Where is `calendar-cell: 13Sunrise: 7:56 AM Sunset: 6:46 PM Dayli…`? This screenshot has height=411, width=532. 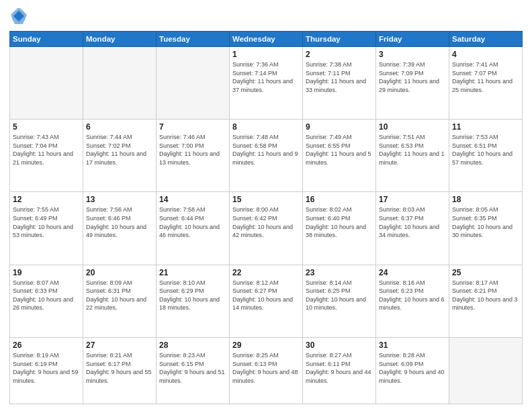 calendar-cell: 13Sunrise: 7:56 AM Sunset: 6:46 PM Dayli… is located at coordinates (120, 228).